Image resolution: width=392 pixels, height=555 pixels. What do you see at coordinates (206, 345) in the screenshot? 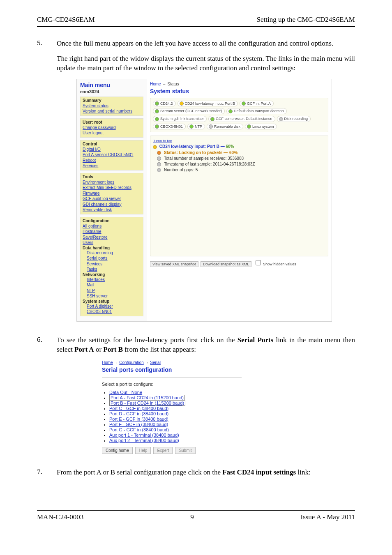
I see `step6-text: To see the settings for the low-latency …` at bounding box center [206, 345].